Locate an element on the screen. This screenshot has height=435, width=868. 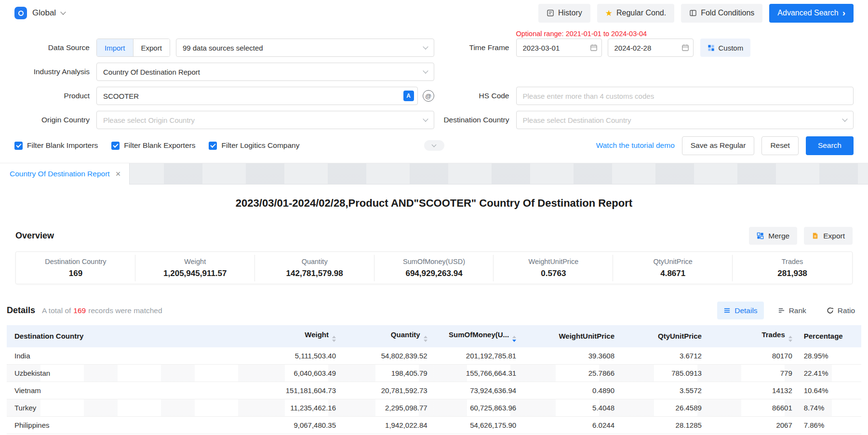
table-row-turkey: Turkey 11,235,462.16 2,295,098.77 60,725… is located at coordinates (434, 408).